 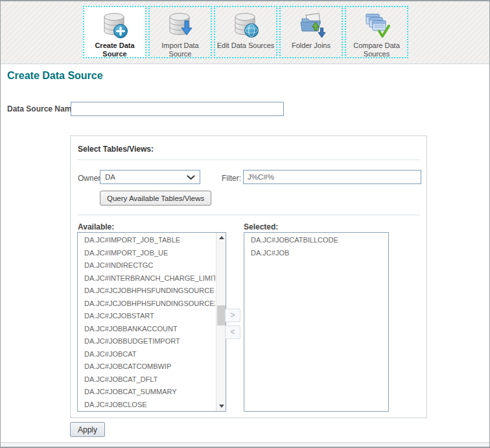 What do you see at coordinates (377, 25) in the screenshot?
I see `compare-windows-icon` at bounding box center [377, 25].